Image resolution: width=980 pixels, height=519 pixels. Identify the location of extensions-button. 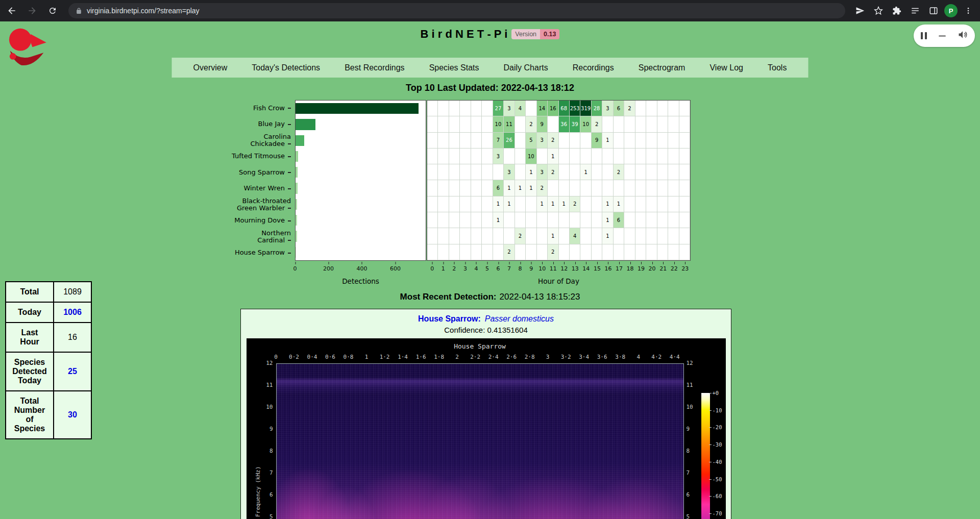
(897, 11).